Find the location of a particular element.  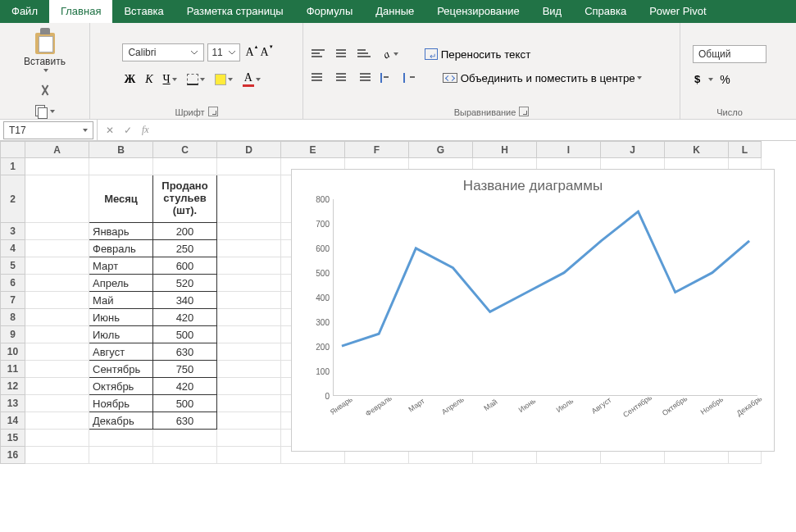

font-size-select: 11 is located at coordinates (224, 52).